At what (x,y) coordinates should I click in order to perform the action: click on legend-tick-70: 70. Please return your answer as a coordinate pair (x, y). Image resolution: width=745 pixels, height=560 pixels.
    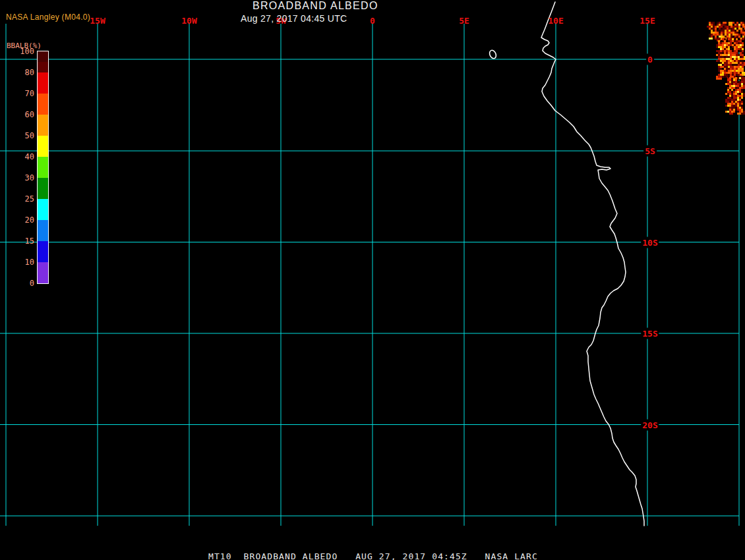
    Looking at the image, I should click on (17, 94).